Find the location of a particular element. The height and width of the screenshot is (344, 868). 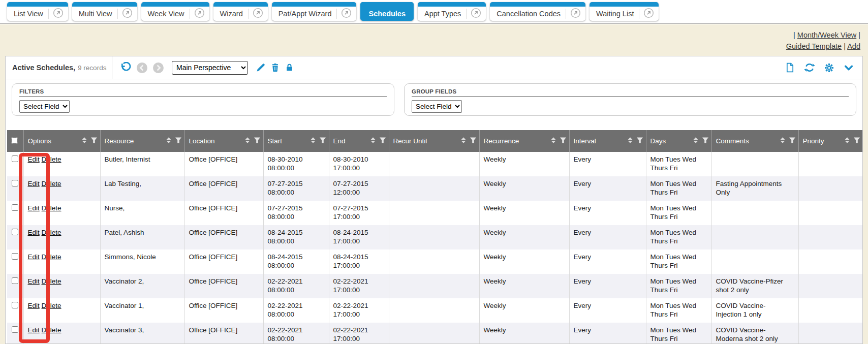

tab-week-view: Week View is located at coordinates (175, 11).